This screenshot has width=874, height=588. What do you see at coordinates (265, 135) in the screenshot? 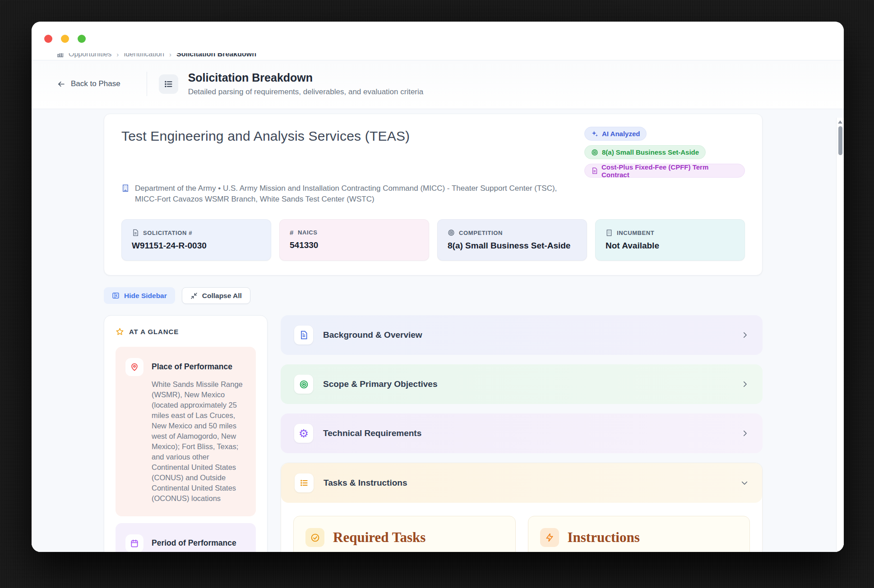
I see `solicitation-title: Test Engineering and Analysis Services (…` at bounding box center [265, 135].